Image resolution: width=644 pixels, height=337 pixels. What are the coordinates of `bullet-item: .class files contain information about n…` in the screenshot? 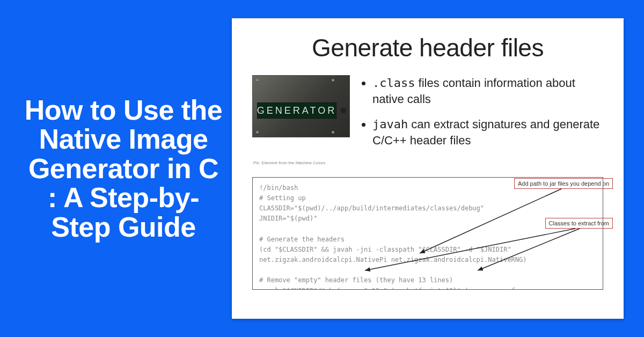 It's located at (488, 91).